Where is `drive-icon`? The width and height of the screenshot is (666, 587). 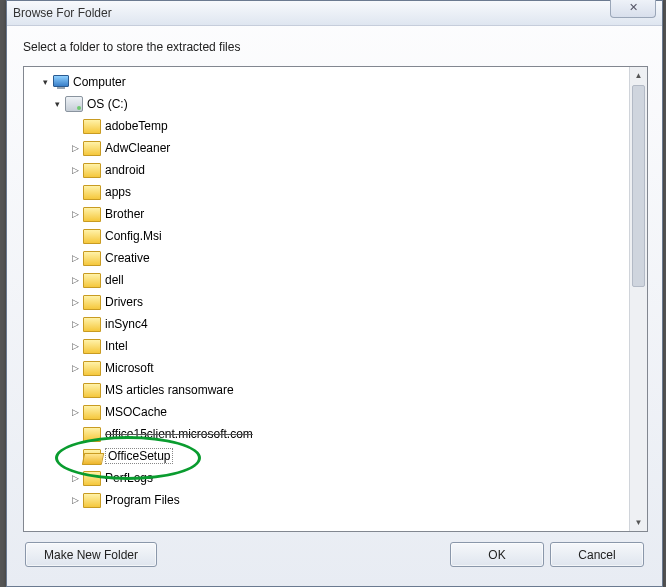 drive-icon is located at coordinates (74, 104).